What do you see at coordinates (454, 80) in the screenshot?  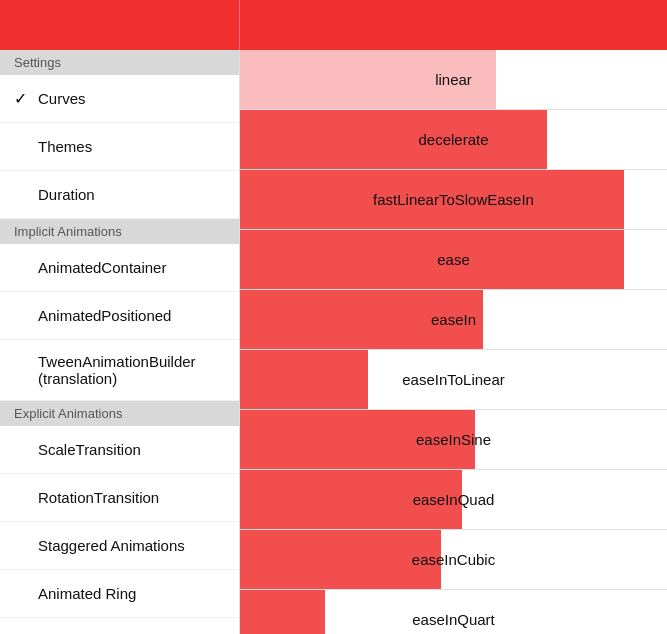 I see `curve-row-linear: linear` at bounding box center [454, 80].